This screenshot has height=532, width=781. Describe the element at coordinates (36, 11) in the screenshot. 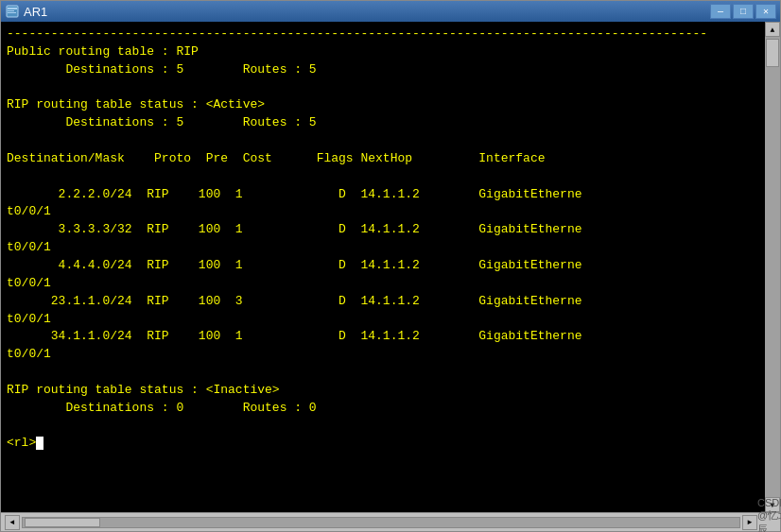

I see `window-title: AR1` at that location.